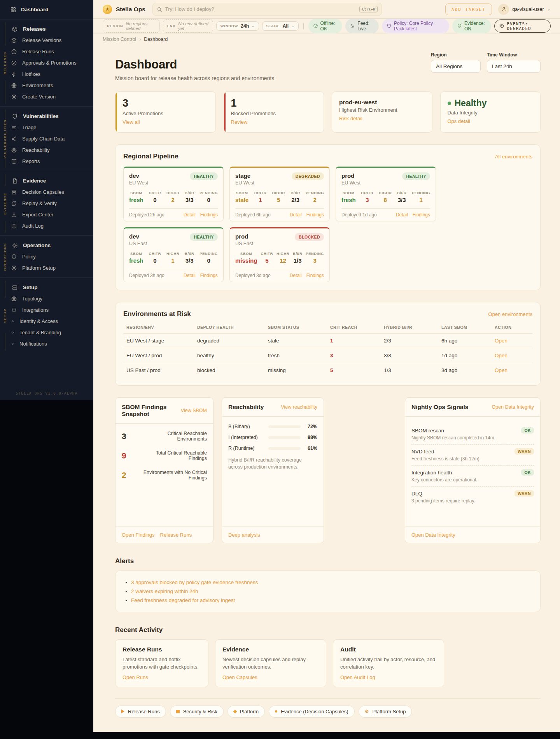 The height and width of the screenshot is (739, 560). What do you see at coordinates (47, 139) in the screenshot?
I see `sidebar-item-supply-chain-data: Supply-Chain Data` at bounding box center [47, 139].